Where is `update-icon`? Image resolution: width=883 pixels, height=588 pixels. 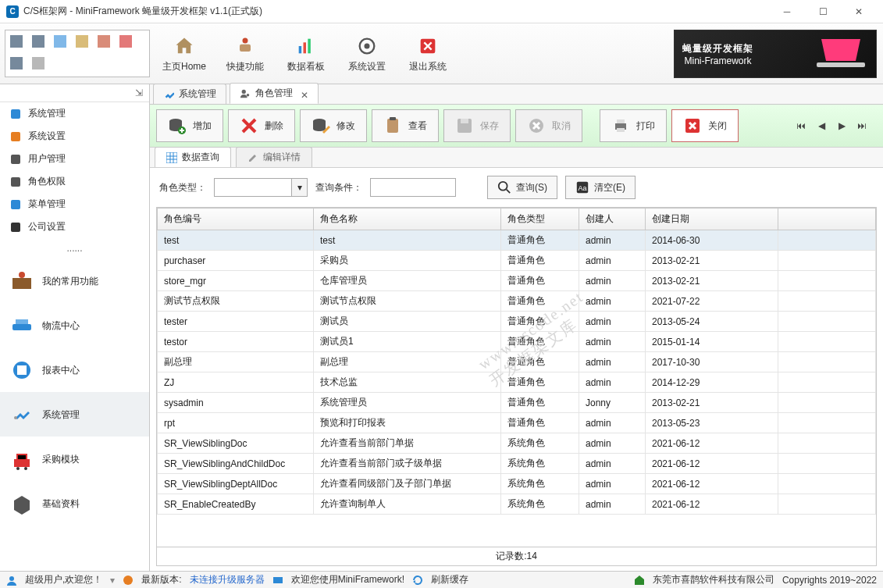 update-icon is located at coordinates (128, 580).